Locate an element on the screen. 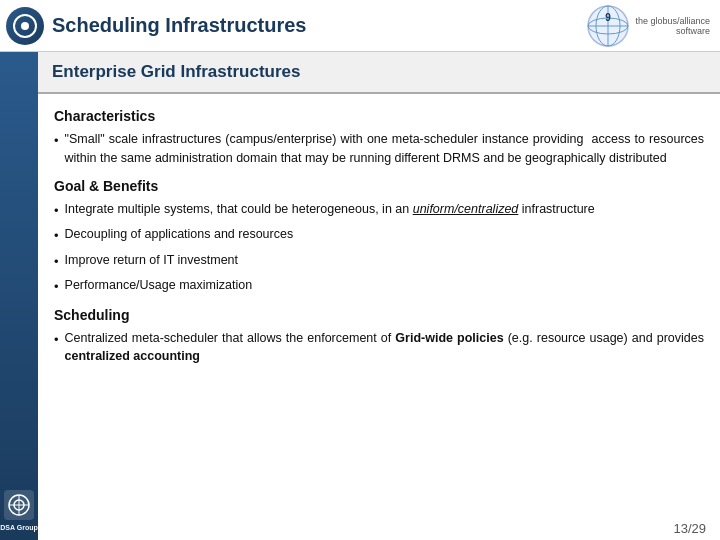 Image resolution: width=720 pixels, height=540 pixels. subheader-title: Enterprise Grid Infrastructures is located at coordinates (176, 72).